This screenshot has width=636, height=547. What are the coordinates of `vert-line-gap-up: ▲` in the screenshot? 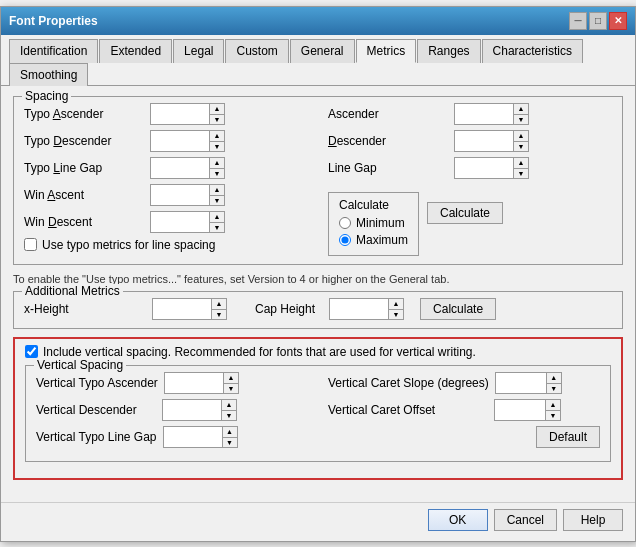 It's located at (230, 432).